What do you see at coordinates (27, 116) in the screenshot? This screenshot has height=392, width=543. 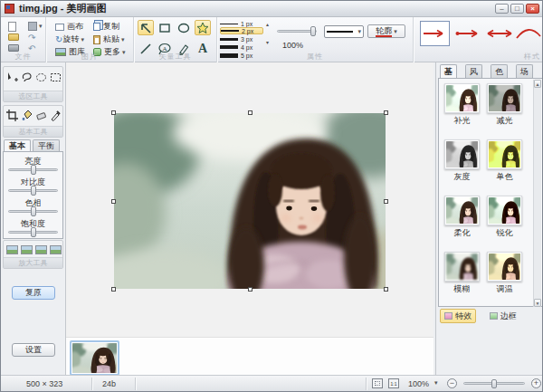 I see `tool-fill` at bounding box center [27, 116].